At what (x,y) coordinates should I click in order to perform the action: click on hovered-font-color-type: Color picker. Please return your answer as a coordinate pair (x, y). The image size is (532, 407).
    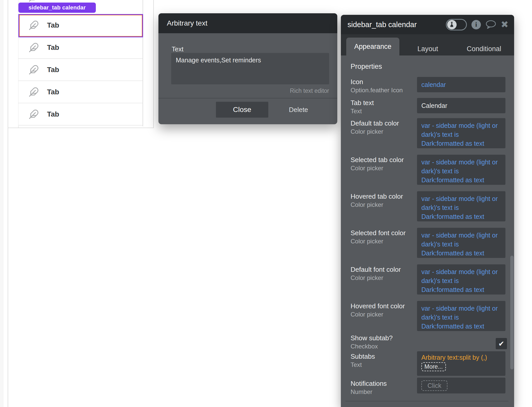
    Looking at the image, I should click on (367, 314).